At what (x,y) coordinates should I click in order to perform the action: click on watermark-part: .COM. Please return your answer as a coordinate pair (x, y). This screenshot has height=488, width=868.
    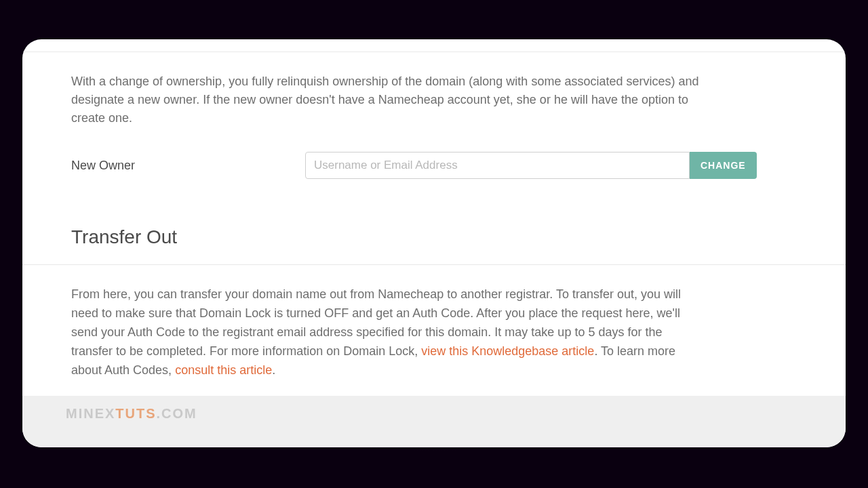
    Looking at the image, I should click on (177, 413).